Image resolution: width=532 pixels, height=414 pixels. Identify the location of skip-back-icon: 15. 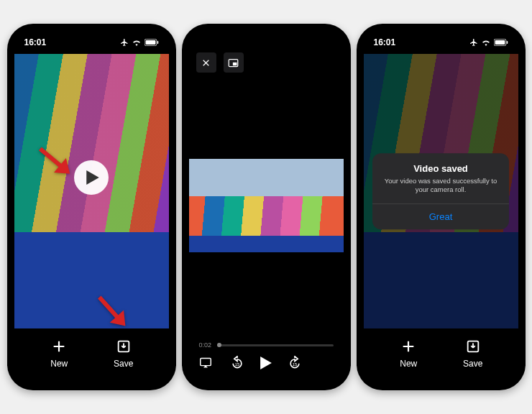
(237, 363).